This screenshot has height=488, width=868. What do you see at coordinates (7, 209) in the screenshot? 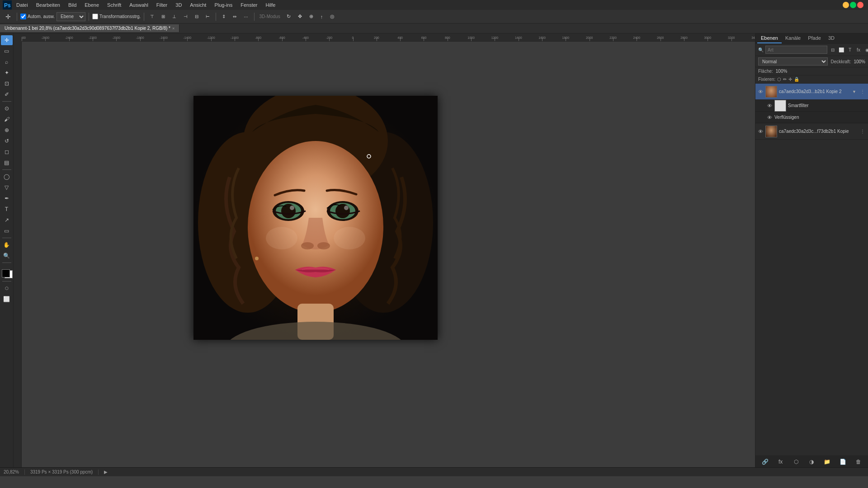
I see `tool-type: T` at bounding box center [7, 209].